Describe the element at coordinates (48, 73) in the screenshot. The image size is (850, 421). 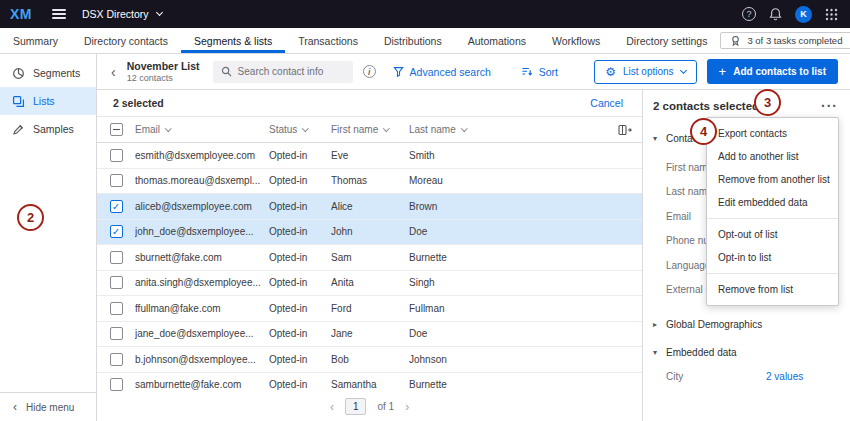
I see `sidebar-item-segments: Segments` at that location.